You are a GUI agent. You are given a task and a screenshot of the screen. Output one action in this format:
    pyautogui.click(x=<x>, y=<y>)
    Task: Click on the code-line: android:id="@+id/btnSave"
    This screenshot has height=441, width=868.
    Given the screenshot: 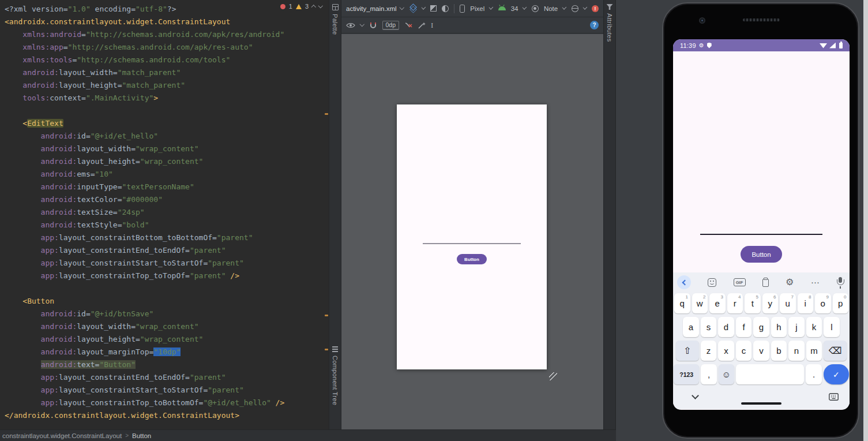 What is the action you would take?
    pyautogui.click(x=167, y=314)
    